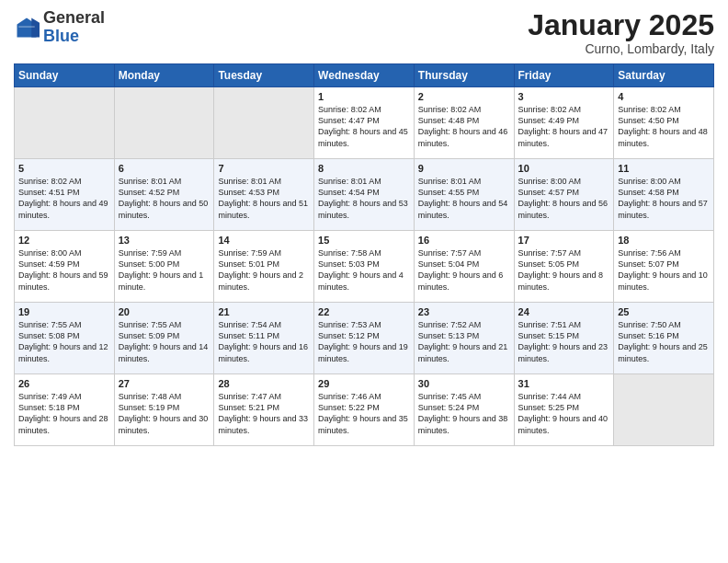  I want to click on calendar-cell: 18Sunrise: 7:56 AMSunset: 5:07 PMDayligh…, so click(664, 267).